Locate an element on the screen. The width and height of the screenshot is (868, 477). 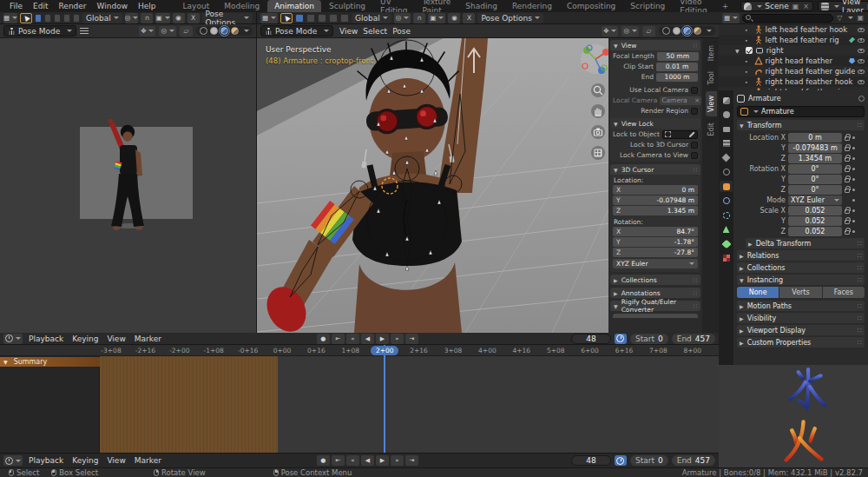
menu-collapse-icon is located at coordinates (84, 31).